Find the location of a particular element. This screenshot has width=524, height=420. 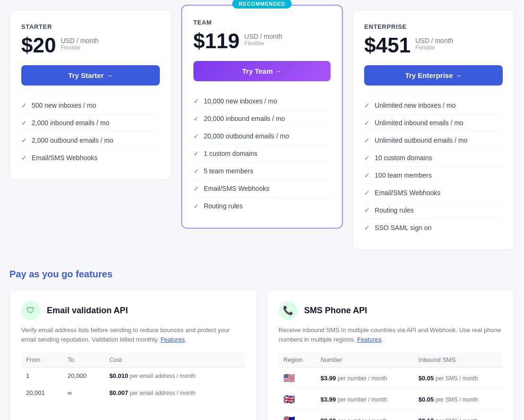

plan-features-enterprise: ✓ Unlimited new inboxes / mo ✓ Unlimited… is located at coordinates (433, 166).